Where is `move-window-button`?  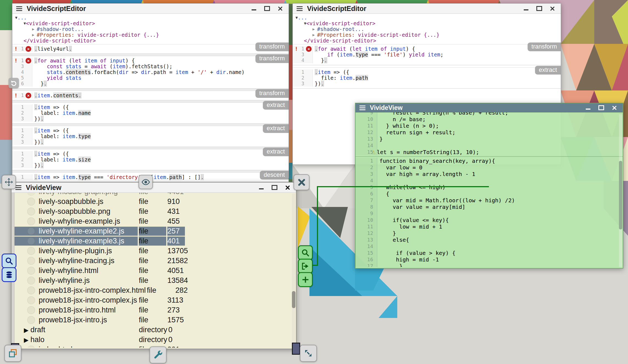
move-window-button is located at coordinates (9, 182).